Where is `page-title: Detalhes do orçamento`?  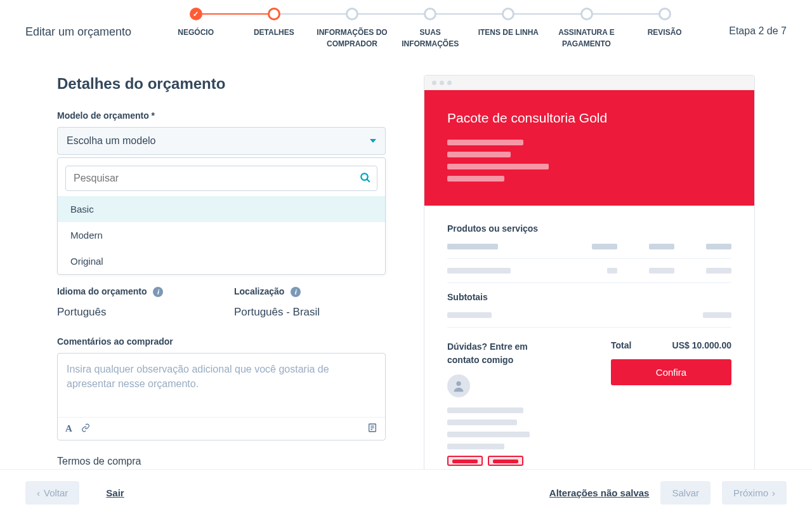 page-title: Detalhes do orçamento is located at coordinates (221, 84).